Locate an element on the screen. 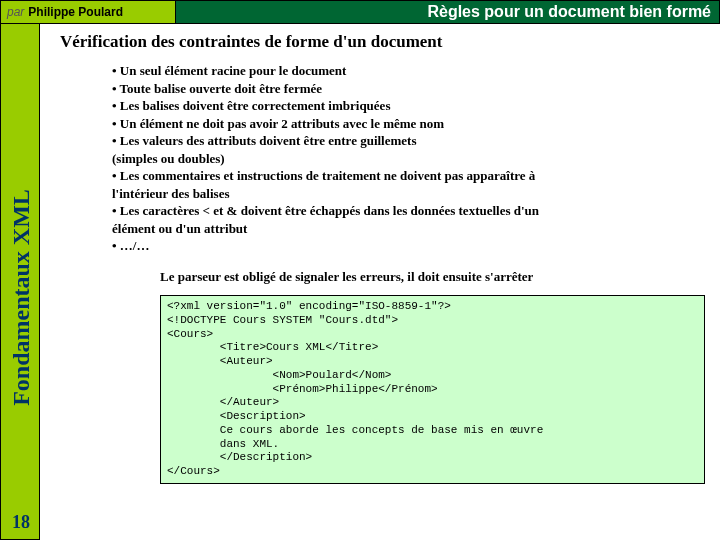 Image resolution: width=720 pixels, height=540 pixels. bullet-item: • Les valeurs des attributs doivent être… is located at coordinates (412, 141).